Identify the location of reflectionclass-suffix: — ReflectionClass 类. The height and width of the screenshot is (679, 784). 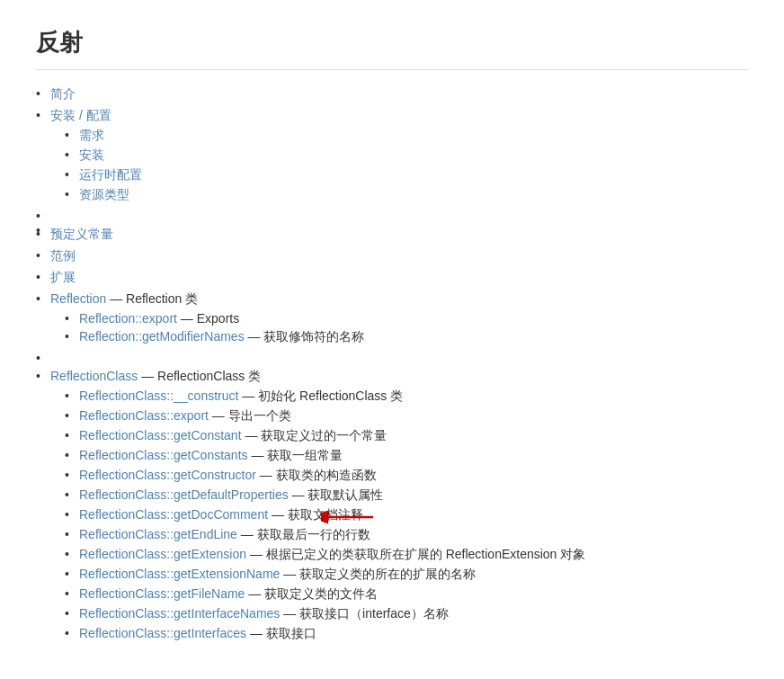
(201, 376).